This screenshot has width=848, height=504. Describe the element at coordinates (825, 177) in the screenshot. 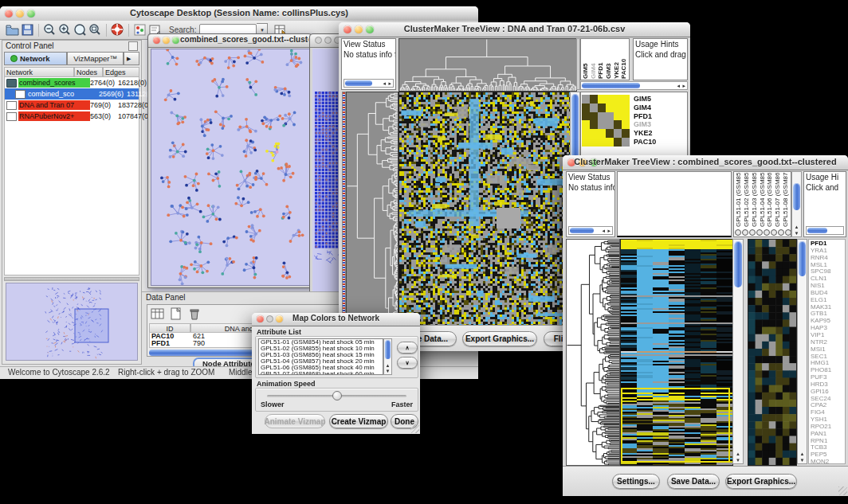

I see `tv2-usage-hints-title: Usage Hi` at that location.